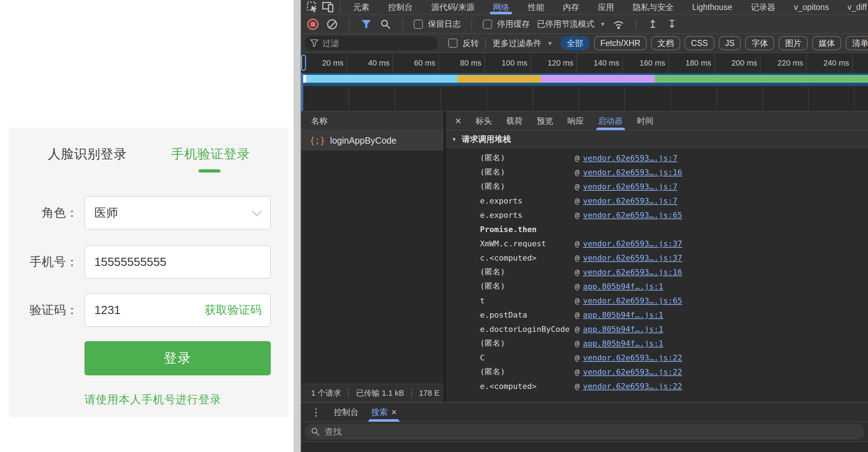 The image size is (868, 452). I want to click on invert-checkbox, so click(453, 43).